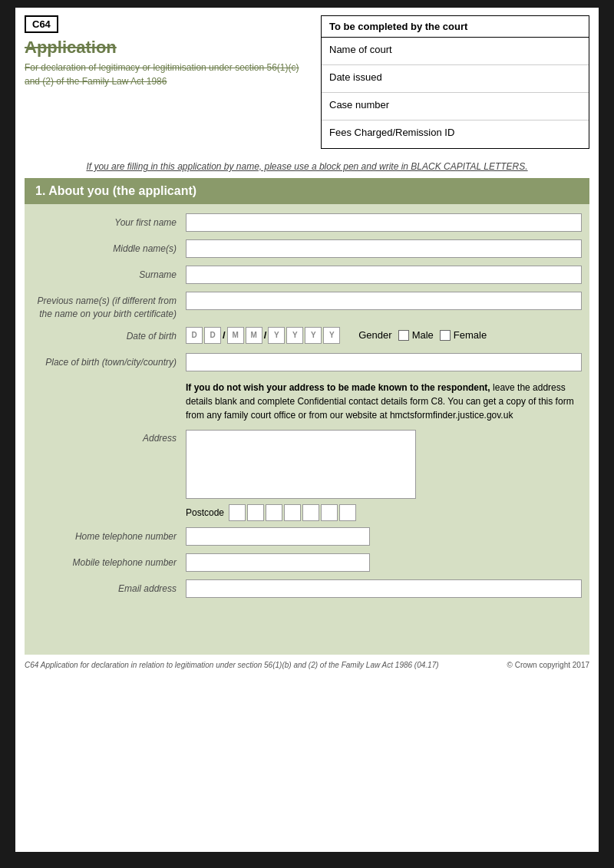 Image resolution: width=614 pixels, height=868 pixels. I want to click on address-field: Postcode, so click(384, 476).